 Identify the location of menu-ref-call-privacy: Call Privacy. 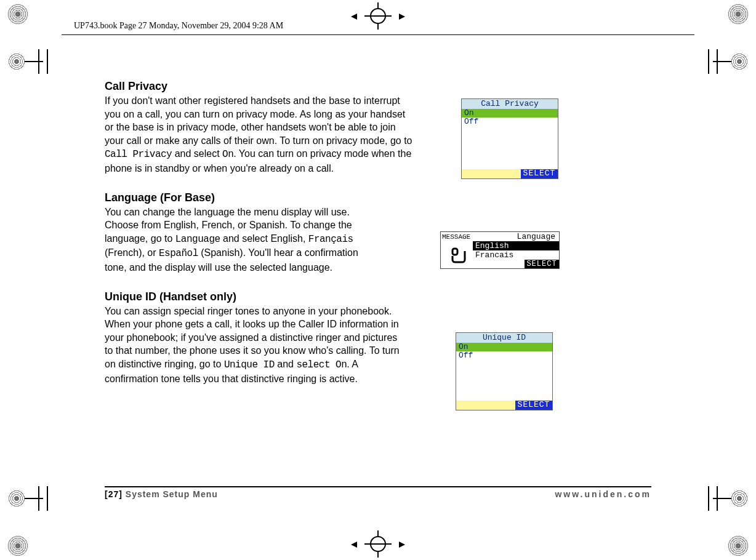
(138, 154).